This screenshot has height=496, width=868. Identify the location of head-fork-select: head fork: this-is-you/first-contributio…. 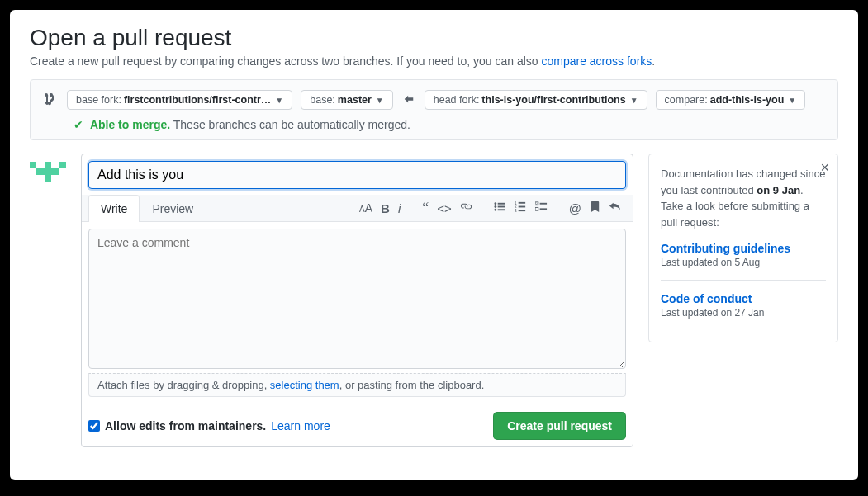
(536, 100).